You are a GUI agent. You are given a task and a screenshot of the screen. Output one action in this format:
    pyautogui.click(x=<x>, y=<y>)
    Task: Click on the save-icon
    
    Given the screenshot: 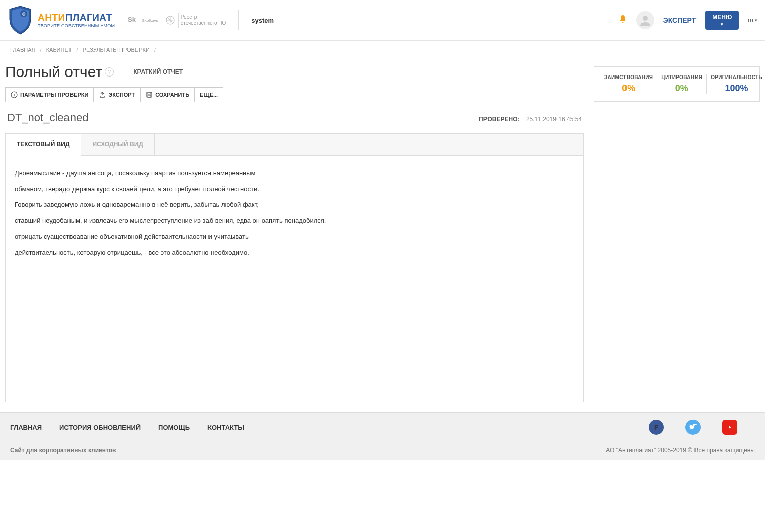 What is the action you would take?
    pyautogui.click(x=149, y=95)
    